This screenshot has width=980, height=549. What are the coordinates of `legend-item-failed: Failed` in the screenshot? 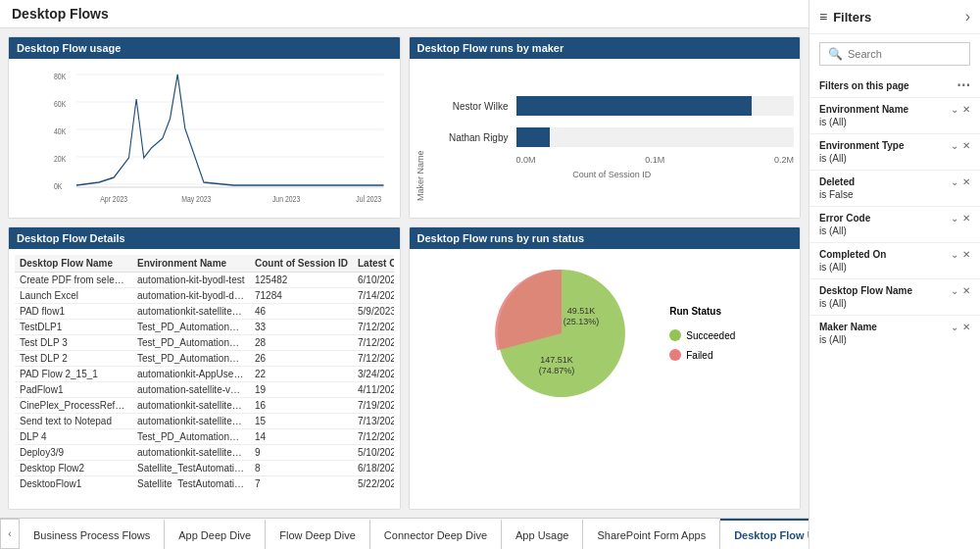 It's located at (702, 355).